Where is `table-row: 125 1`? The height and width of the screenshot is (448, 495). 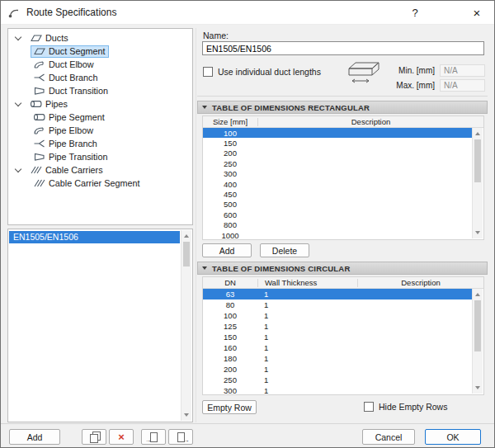
table-row: 125 1 is located at coordinates (338, 327).